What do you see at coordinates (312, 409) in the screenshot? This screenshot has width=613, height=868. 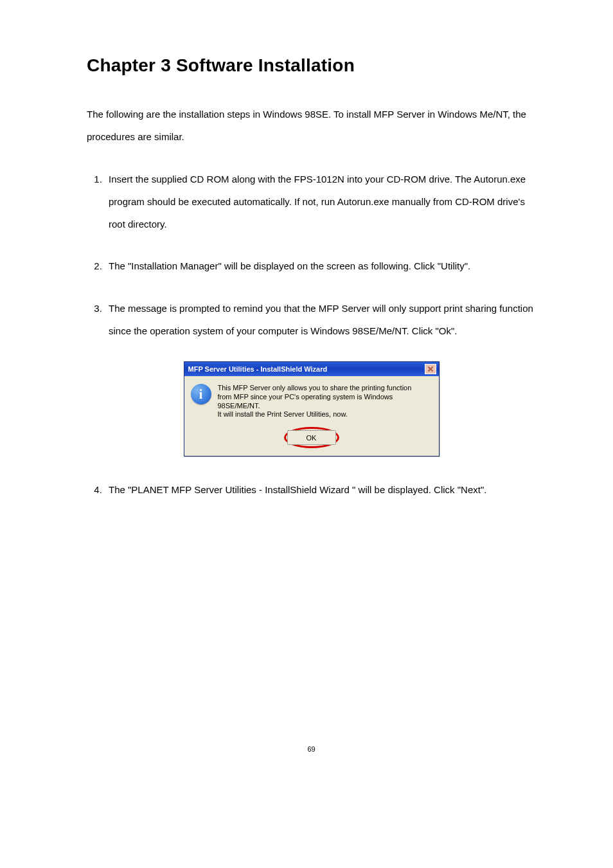 I see `installshield-dialog: MFP Server Utilities - InstallShield Wiz…` at bounding box center [312, 409].